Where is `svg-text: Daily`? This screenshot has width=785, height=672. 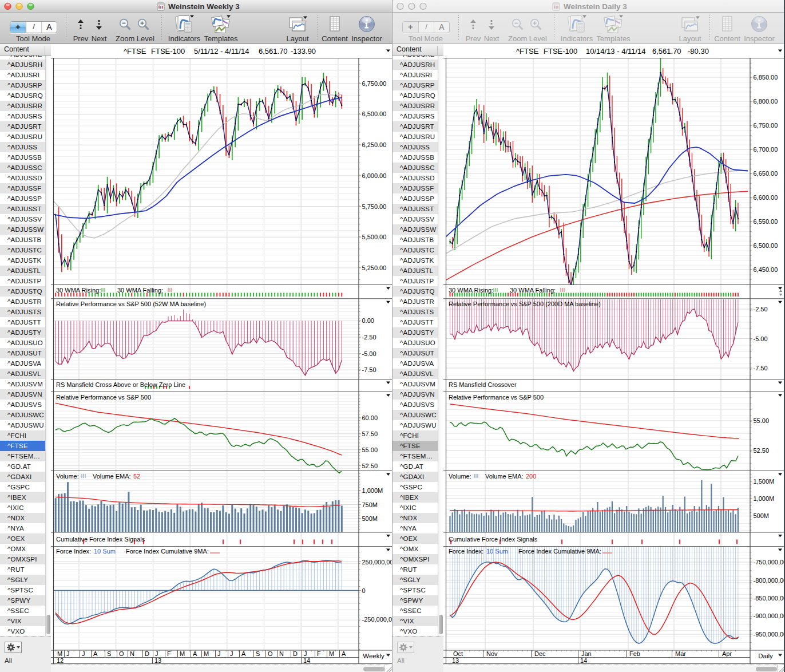
svg-text: Daily is located at coordinates (766, 656).